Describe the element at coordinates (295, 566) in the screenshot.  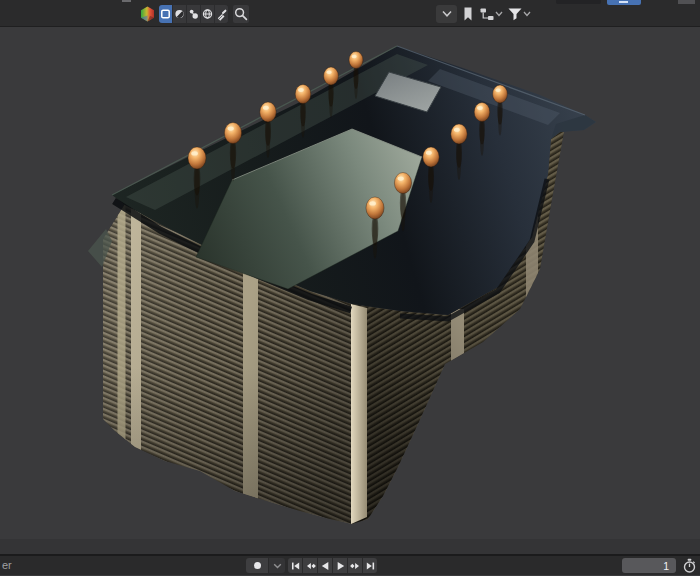
I see `jump-to-start-button` at that location.